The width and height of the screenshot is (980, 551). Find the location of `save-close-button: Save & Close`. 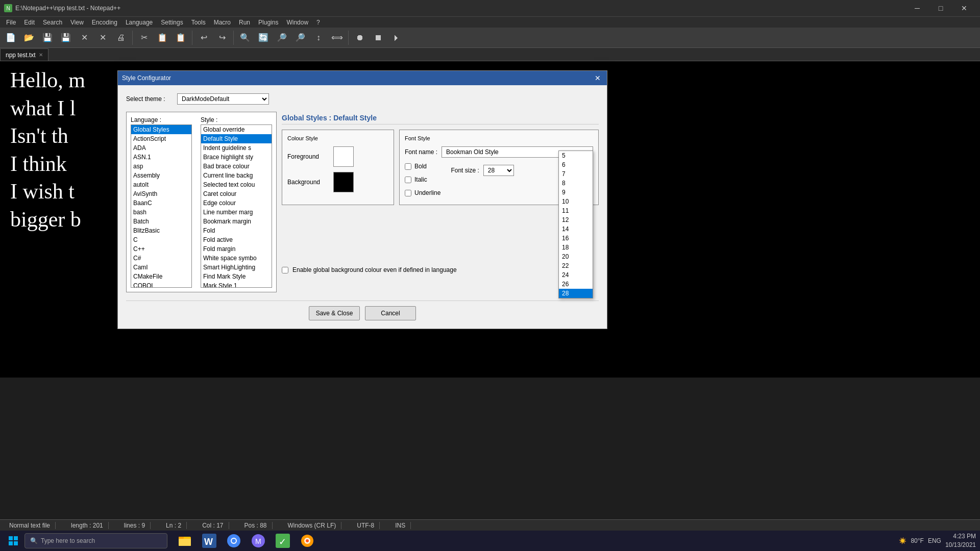

save-close-button: Save & Close is located at coordinates (334, 313).